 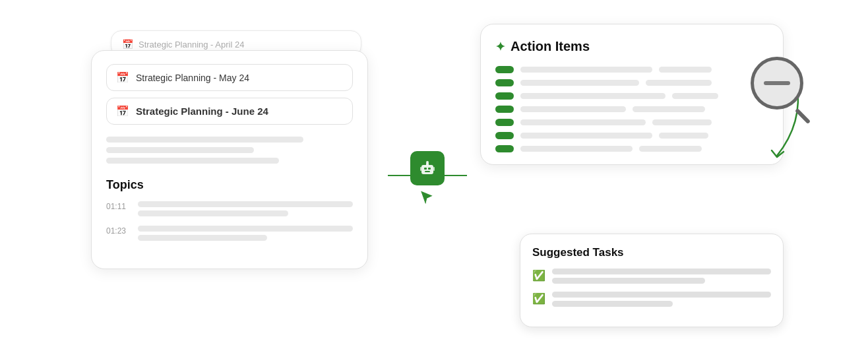 I want to click on ghost-cal-icon: 📅, so click(x=128, y=44).